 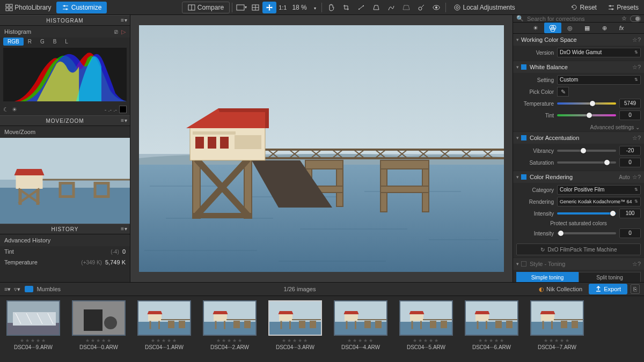 I want to click on thumbnail: ★★★★★DSC04···9.ARW, so click(x=33, y=330).